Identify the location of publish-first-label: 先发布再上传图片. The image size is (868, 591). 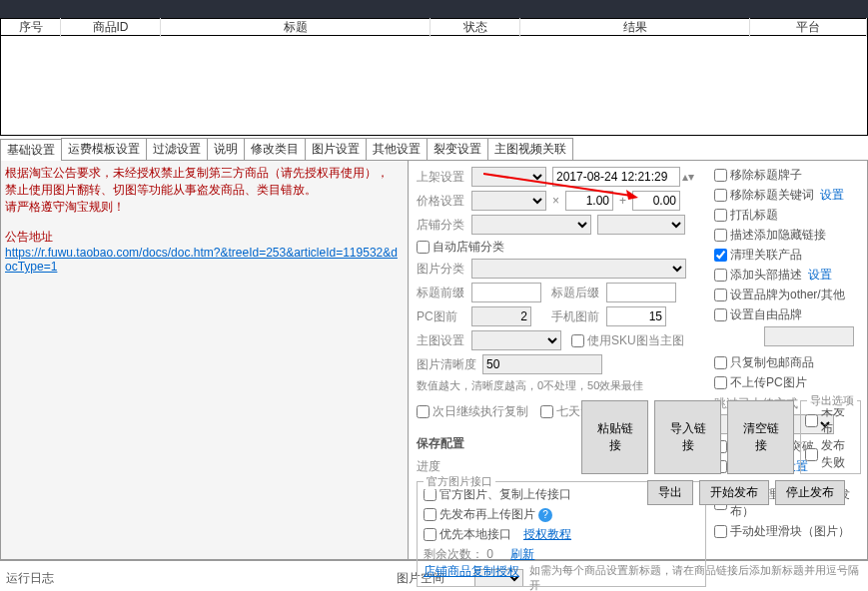
(487, 515).